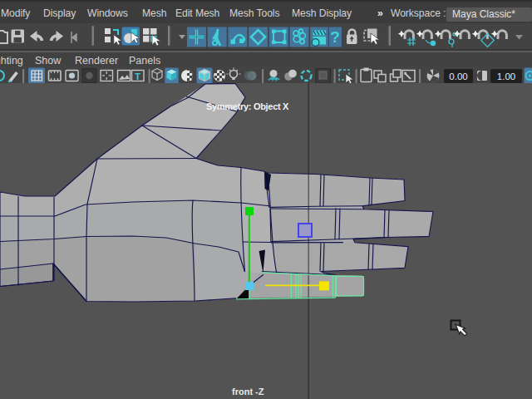 The height and width of the screenshot is (399, 532). I want to click on svg-text: 0.00, so click(458, 76).